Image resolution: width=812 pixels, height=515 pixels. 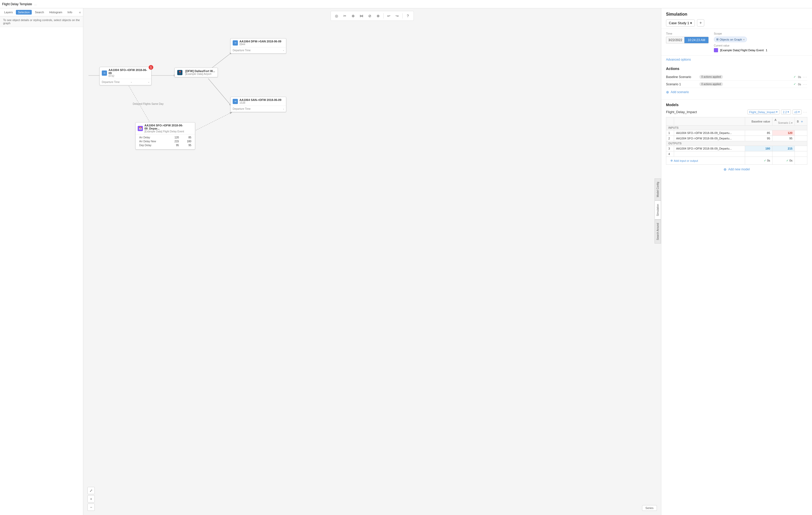 What do you see at coordinates (345, 16) in the screenshot?
I see `scissors-tool-button: ✂` at bounding box center [345, 16].